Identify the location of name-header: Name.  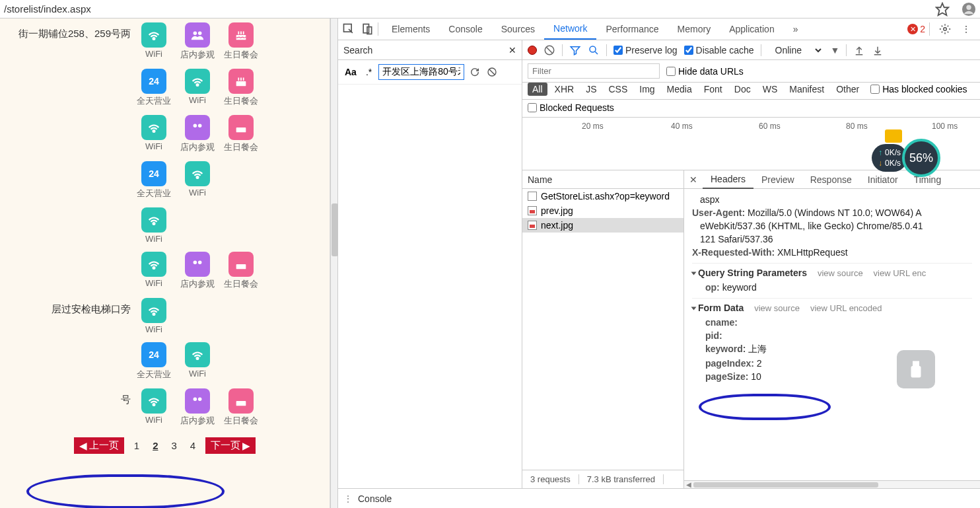
(603, 180).